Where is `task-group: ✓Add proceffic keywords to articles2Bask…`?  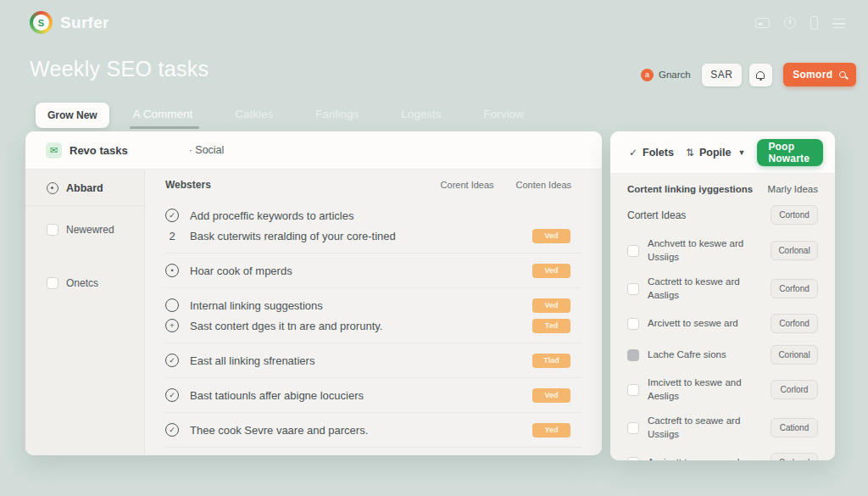 task-group: ✓Add proceffic keywords to articles2Bask… is located at coordinates (373, 226).